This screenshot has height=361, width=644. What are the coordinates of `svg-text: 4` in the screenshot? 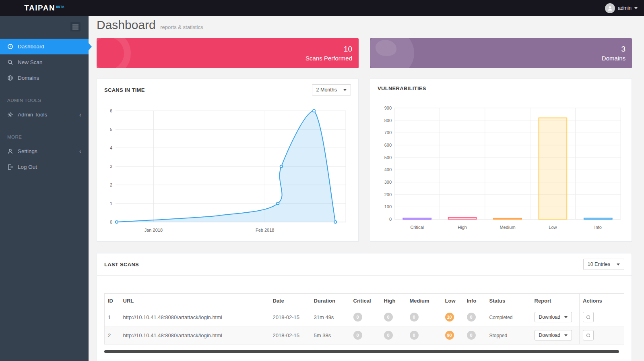 It's located at (111, 148).